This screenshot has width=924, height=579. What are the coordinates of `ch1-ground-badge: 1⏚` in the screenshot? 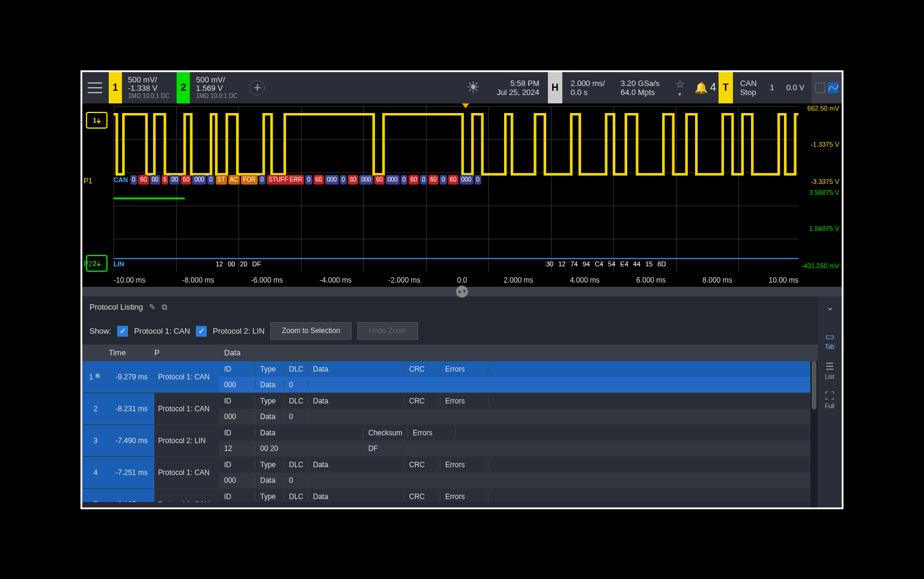 It's located at (97, 120).